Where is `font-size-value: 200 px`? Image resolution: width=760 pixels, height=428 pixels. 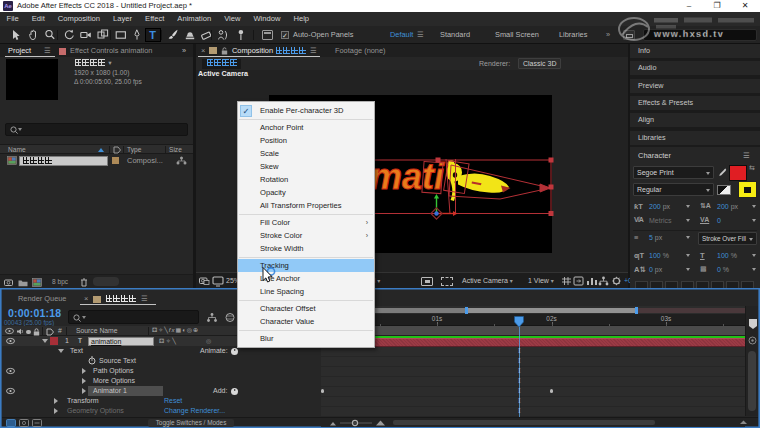
font-size-value: 200 px is located at coordinates (660, 206).